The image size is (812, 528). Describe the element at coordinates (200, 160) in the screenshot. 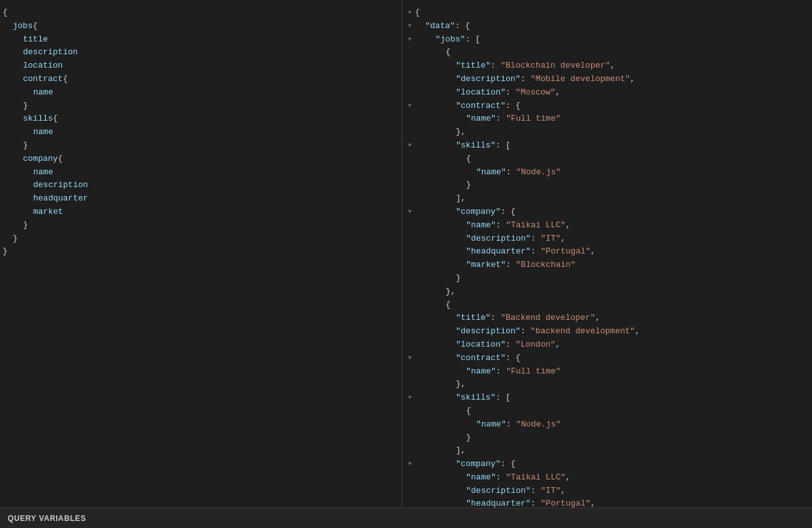

I see `left-line: company{` at that location.